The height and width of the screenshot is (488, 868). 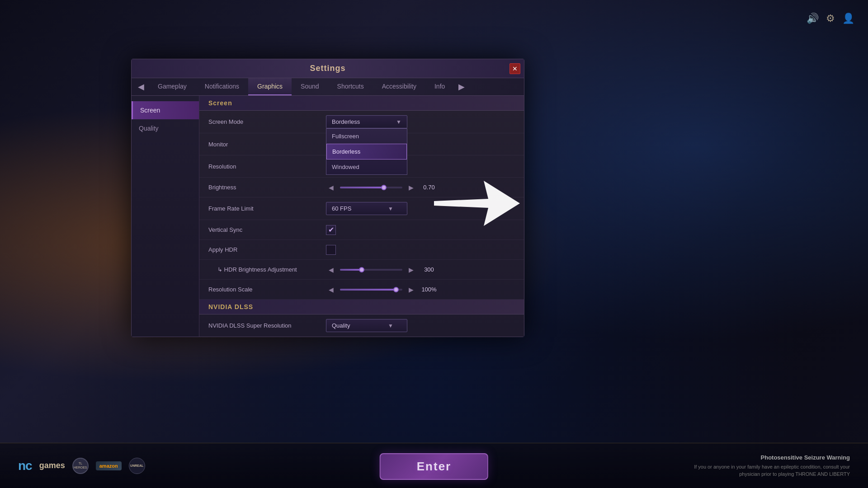 What do you see at coordinates (420, 122) in the screenshot?
I see `screen-mode-control: Borderless ▼ Fullscreen Borderless Windo…` at bounding box center [420, 122].